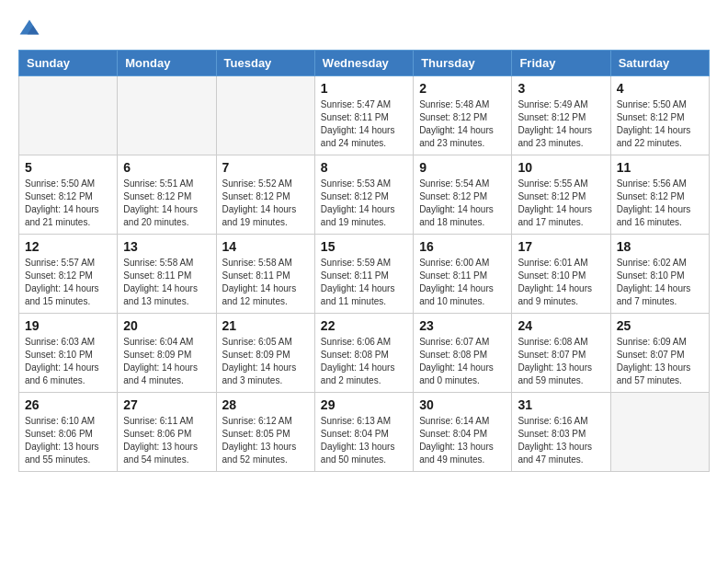  Describe the element at coordinates (266, 167) in the screenshot. I see `day-number: 7` at that location.